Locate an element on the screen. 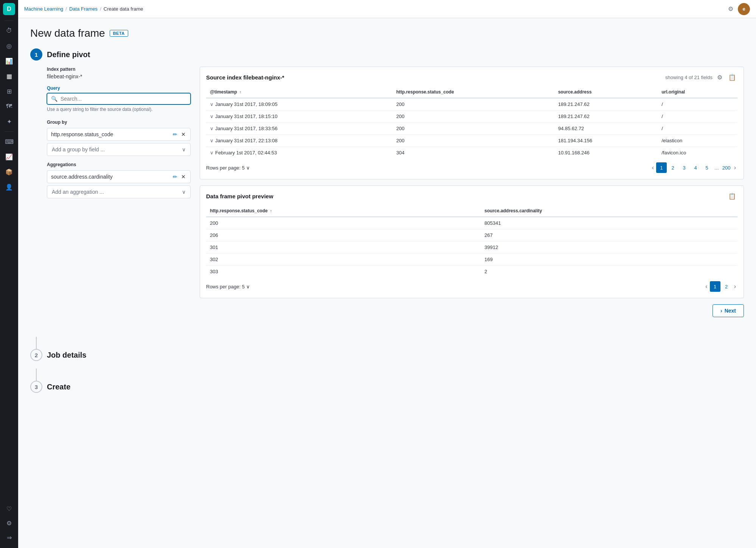 This screenshot has width=756, height=548. source-table-title: Source index filebeat-nginx-* is located at coordinates (245, 77).